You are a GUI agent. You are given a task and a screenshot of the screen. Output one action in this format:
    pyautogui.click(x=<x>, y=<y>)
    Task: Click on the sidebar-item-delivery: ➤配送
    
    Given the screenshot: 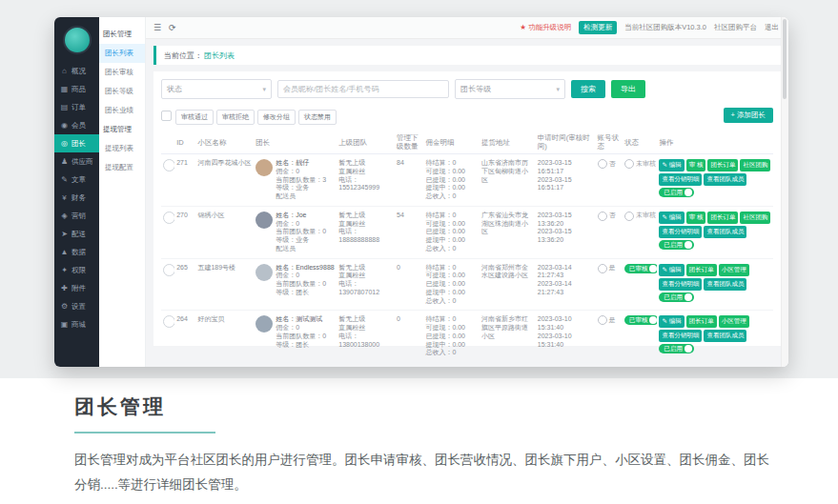 What is the action you would take?
    pyautogui.click(x=76, y=234)
    